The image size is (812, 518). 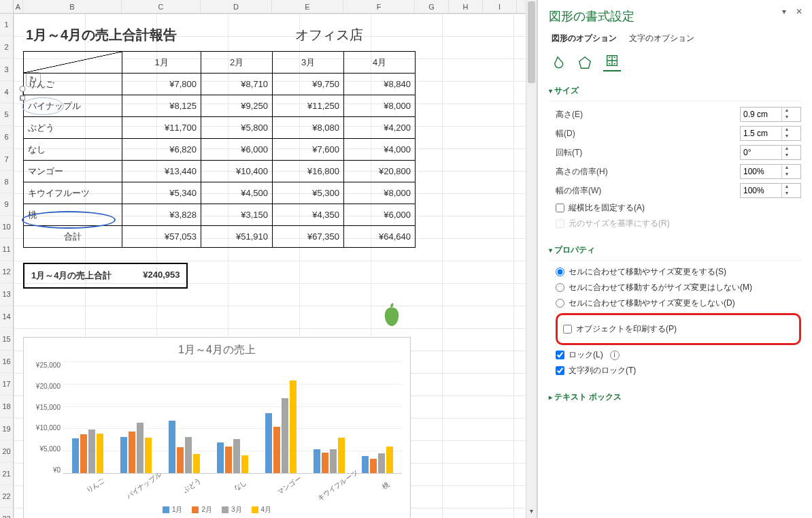 I want to click on input-scale-height: ▴▾, so click(x=771, y=172).